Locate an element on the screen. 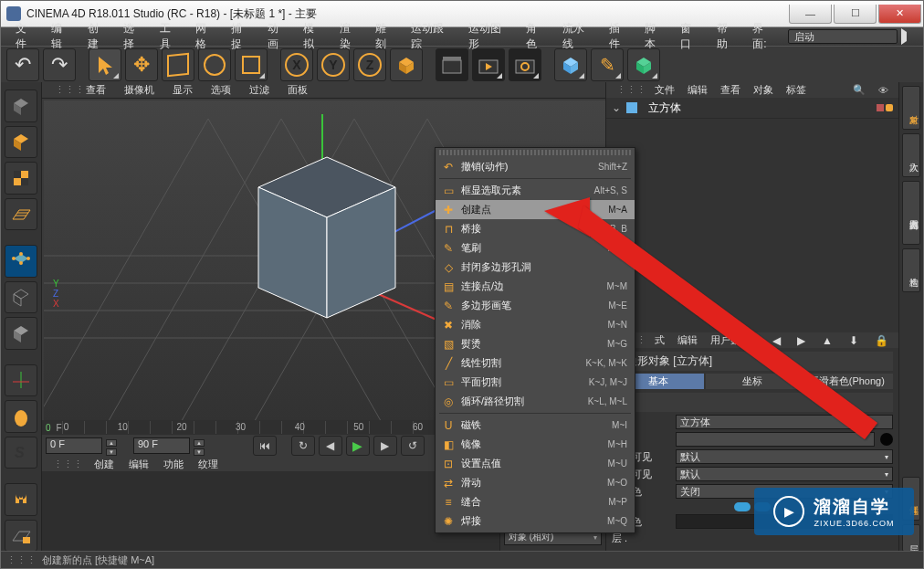  ctx-item-11: ▭平面切割K~J, M~J is located at coordinates (535, 382).